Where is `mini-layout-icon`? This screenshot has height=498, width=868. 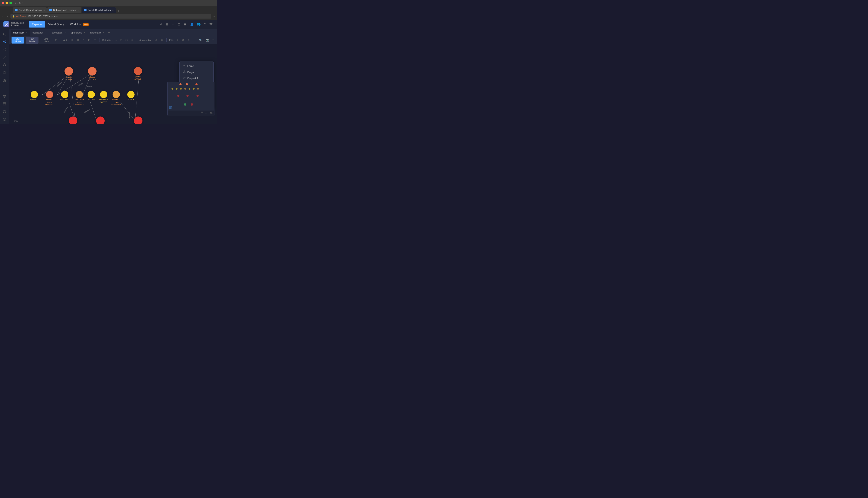
mini-layout-icon is located at coordinates (170, 108).